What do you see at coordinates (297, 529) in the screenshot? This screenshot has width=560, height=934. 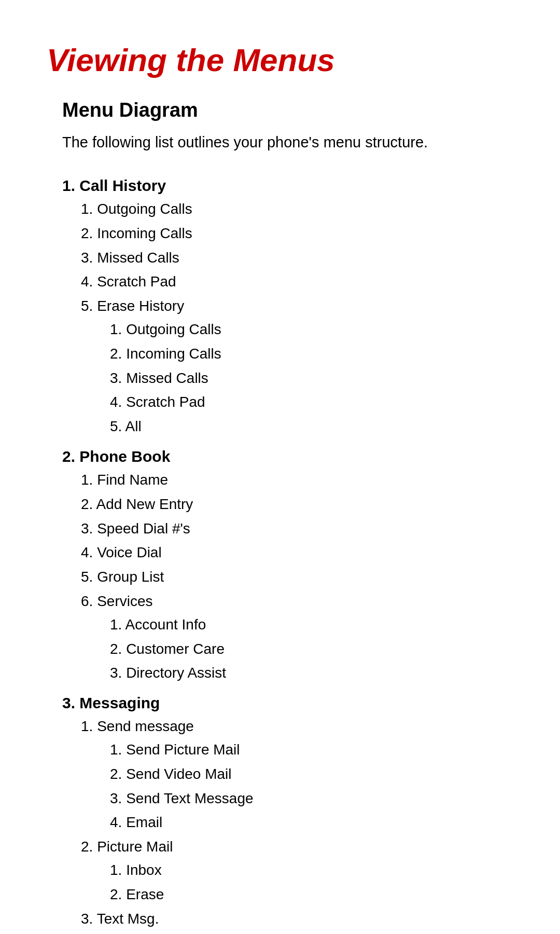 I see `list-item: 3. Speed Dial #'s` at bounding box center [297, 529].